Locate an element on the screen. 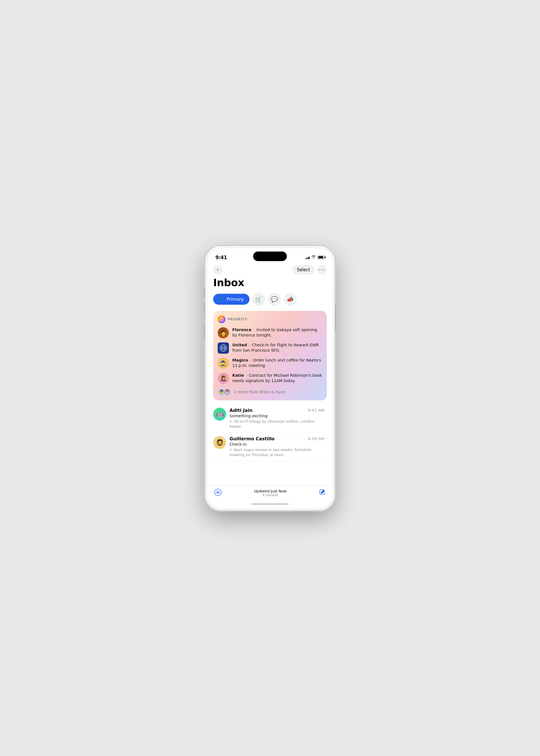  bottom-bar: Updated Just Now 6 Unread is located at coordinates (270, 493).